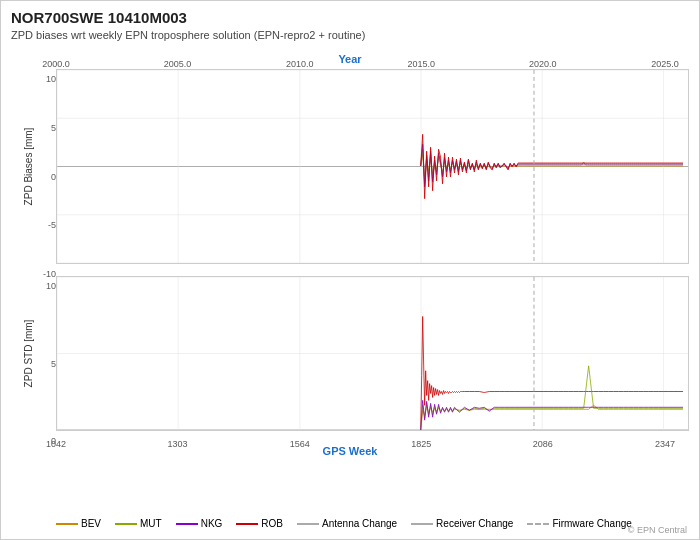 The image size is (700, 540). What do you see at coordinates (579, 524) in the screenshot?
I see `legend-firmware: Firmware Change` at bounding box center [579, 524].